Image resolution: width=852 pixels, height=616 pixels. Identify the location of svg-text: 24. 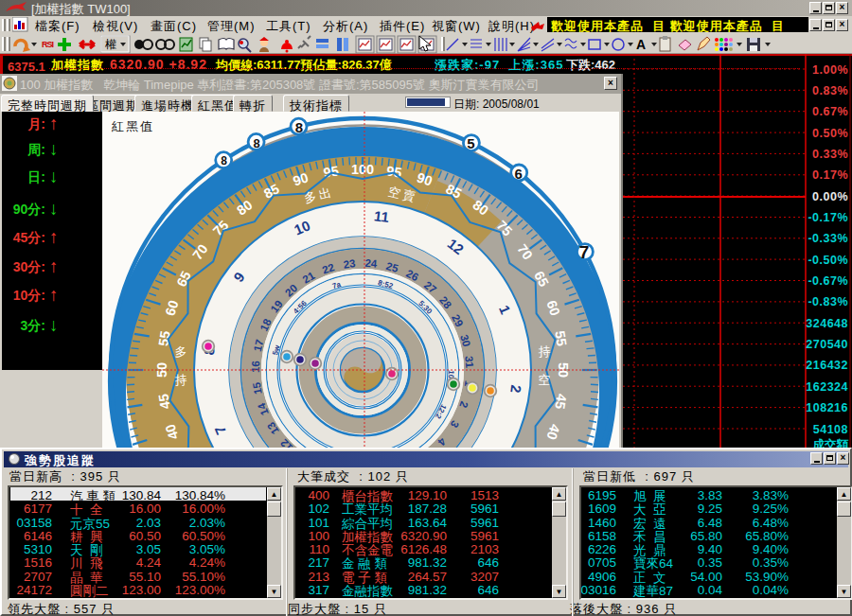
(371, 263).